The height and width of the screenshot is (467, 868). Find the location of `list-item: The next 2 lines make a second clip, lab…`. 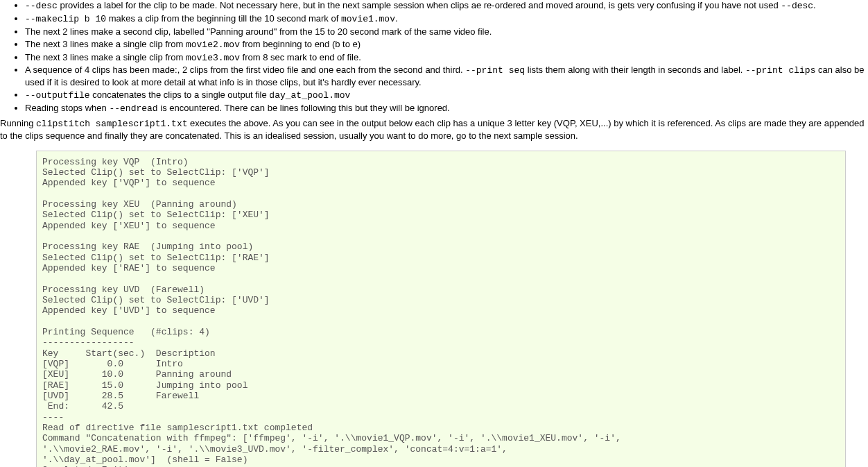

list-item: The next 2 lines make a second clip, lab… is located at coordinates (446, 32).